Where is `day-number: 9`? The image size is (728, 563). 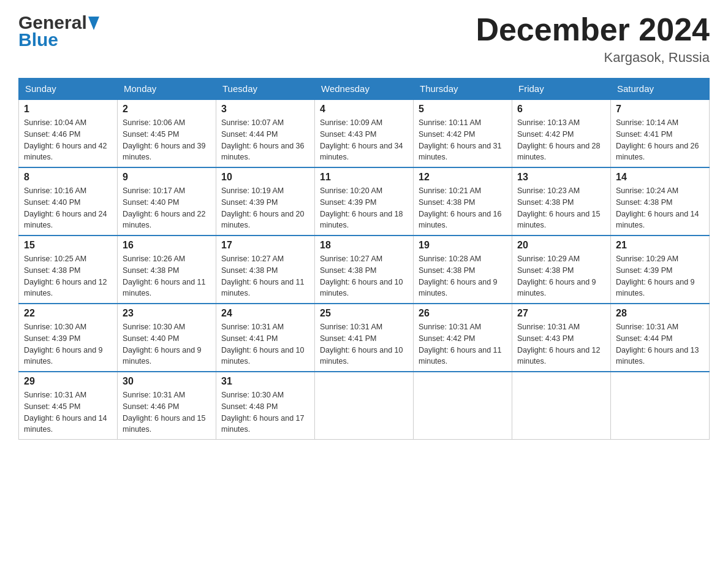 day-number: 9 is located at coordinates (167, 177).